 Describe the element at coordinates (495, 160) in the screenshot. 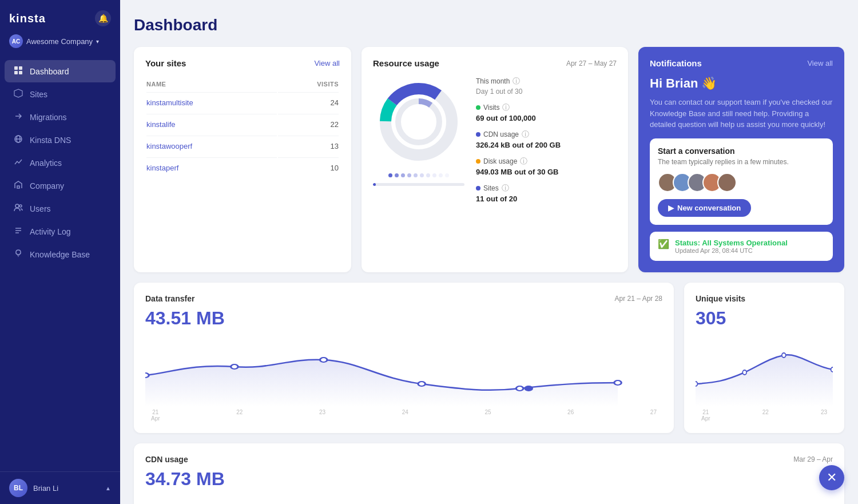

I see `resource-card: Resource usage Apr 27 – May 27` at that location.